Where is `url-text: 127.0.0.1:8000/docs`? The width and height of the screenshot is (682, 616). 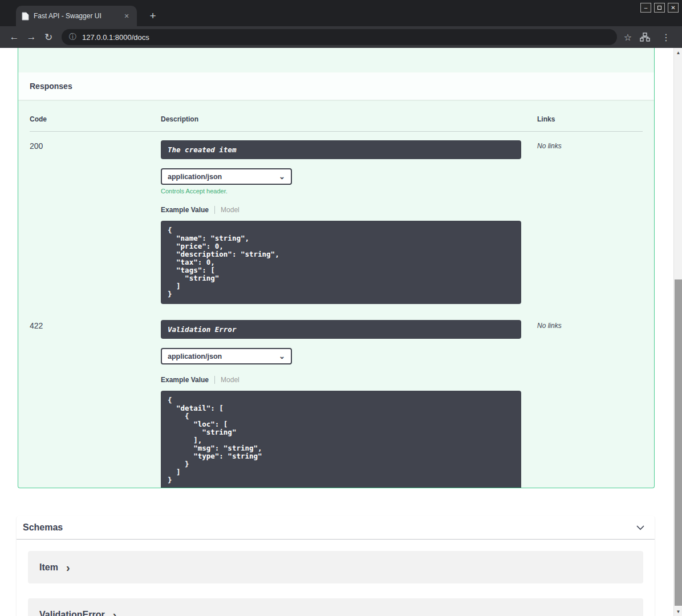
url-text: 127.0.0.1:8000/docs is located at coordinates (116, 38).